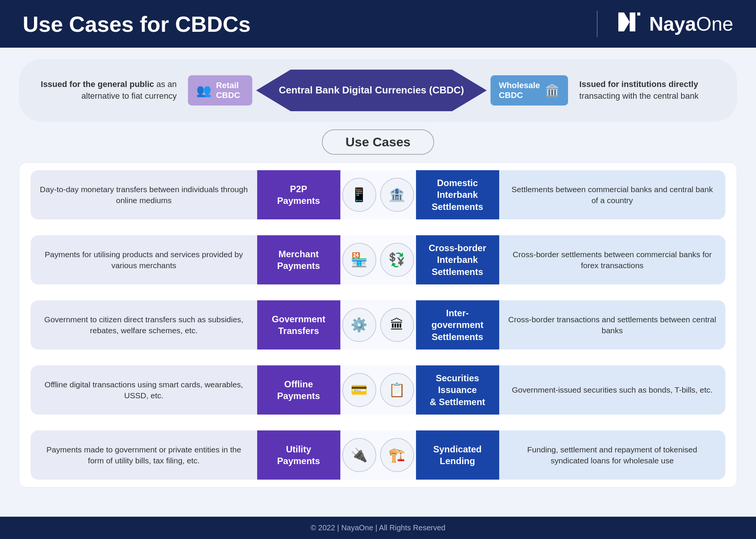 The height and width of the screenshot is (539, 756). What do you see at coordinates (458, 455) in the screenshot?
I see `right-use-case-label: SyndicatedLending` at bounding box center [458, 455].